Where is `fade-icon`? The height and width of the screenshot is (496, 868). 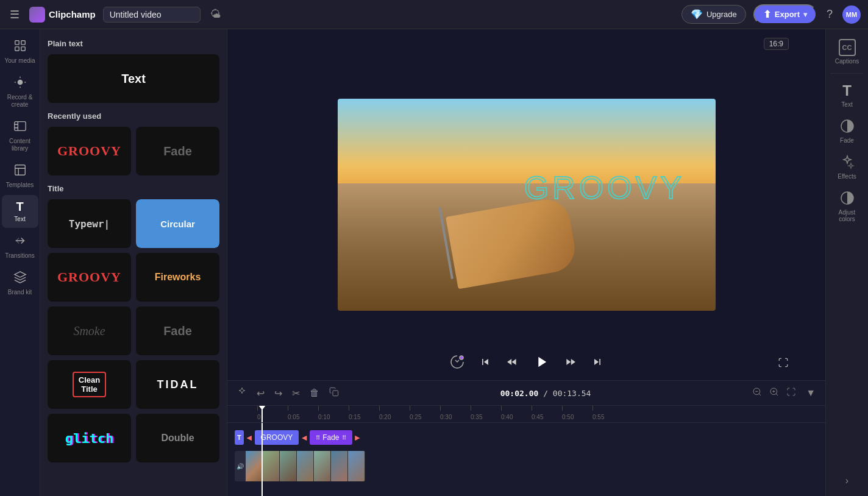
fade-icon is located at coordinates (847, 127).